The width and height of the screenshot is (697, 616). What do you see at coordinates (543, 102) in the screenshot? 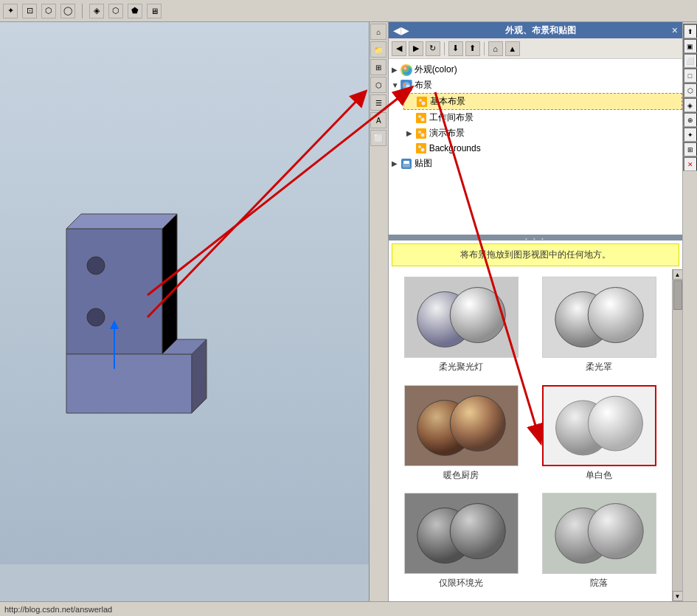
I see `tree-item-basic-scene: 基本布景` at bounding box center [543, 102].